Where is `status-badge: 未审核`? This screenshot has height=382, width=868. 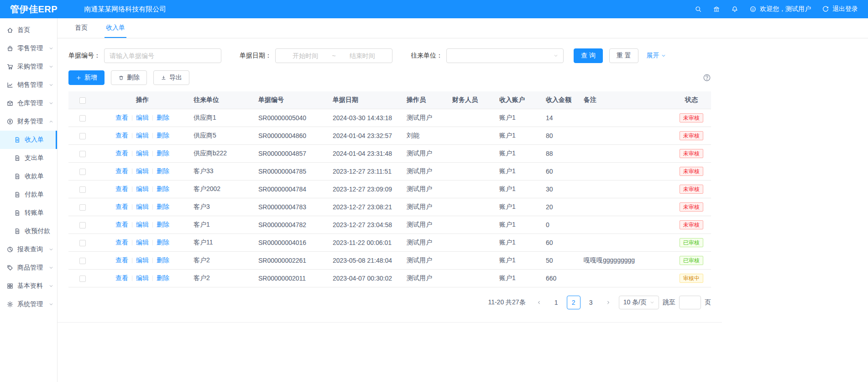 status-badge: 未审核 is located at coordinates (691, 189).